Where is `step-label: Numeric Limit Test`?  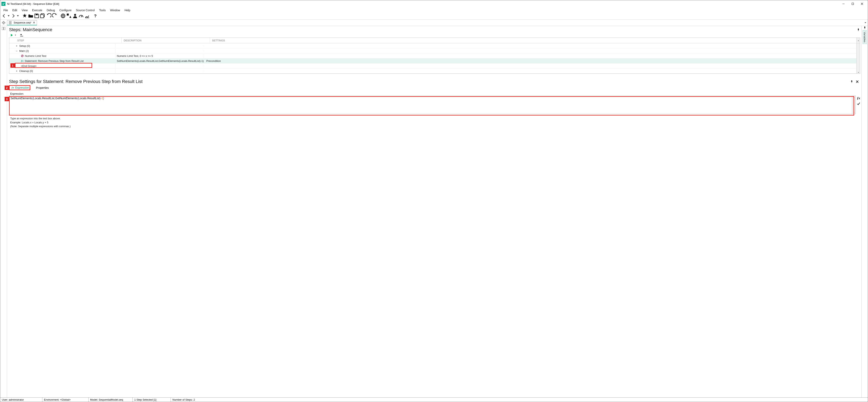
step-label: Numeric Limit Test is located at coordinates (36, 56).